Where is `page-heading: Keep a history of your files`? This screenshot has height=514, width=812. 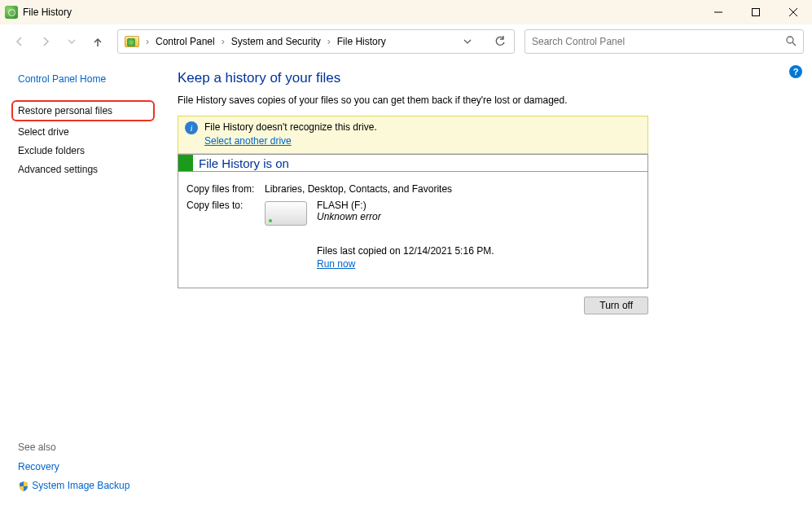
page-heading: Keep a history of your files is located at coordinates (484, 78).